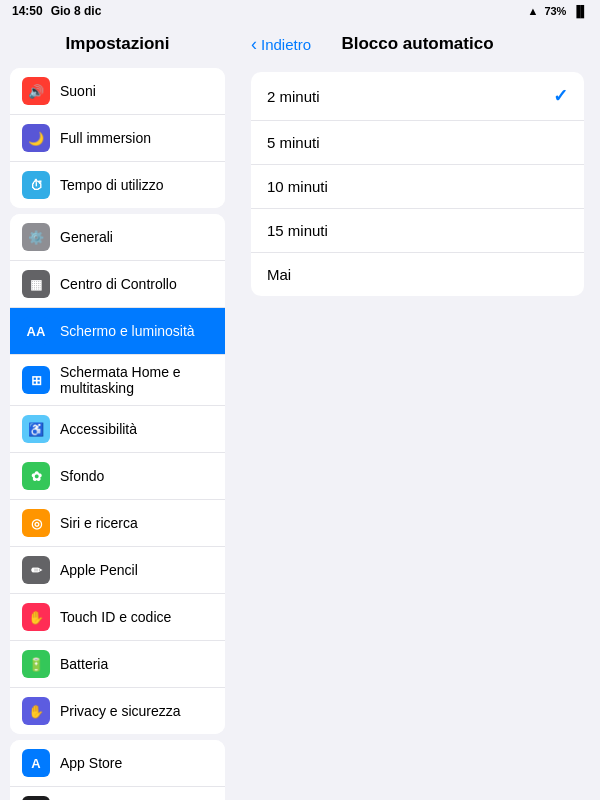  Describe the element at coordinates (118, 664) in the screenshot. I see `sidebar-item-batteria: 🔋Batteria` at that location.